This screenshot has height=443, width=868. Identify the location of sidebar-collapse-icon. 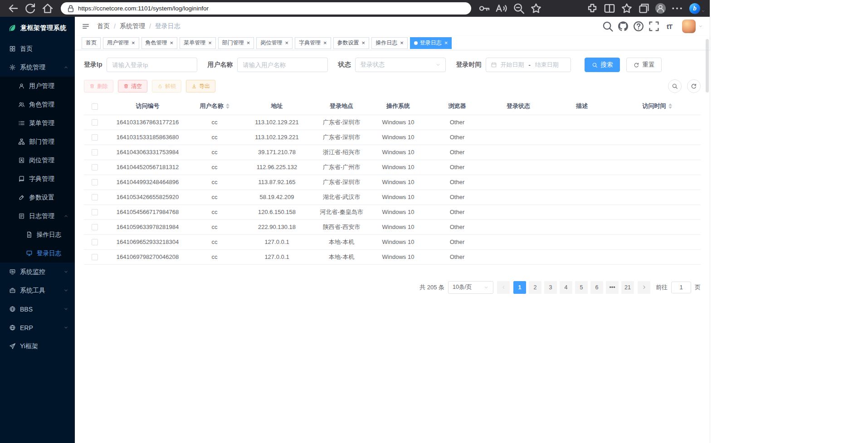
(86, 26).